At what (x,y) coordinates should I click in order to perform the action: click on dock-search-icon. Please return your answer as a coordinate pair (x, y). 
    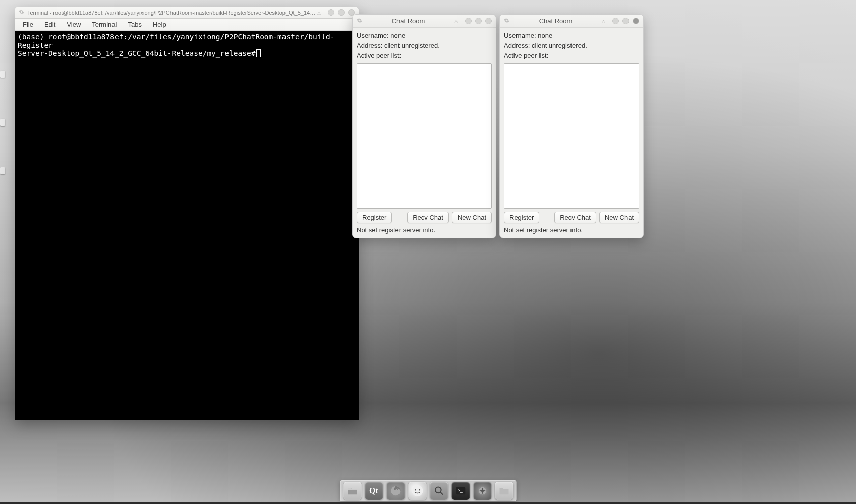
    Looking at the image, I should click on (439, 491).